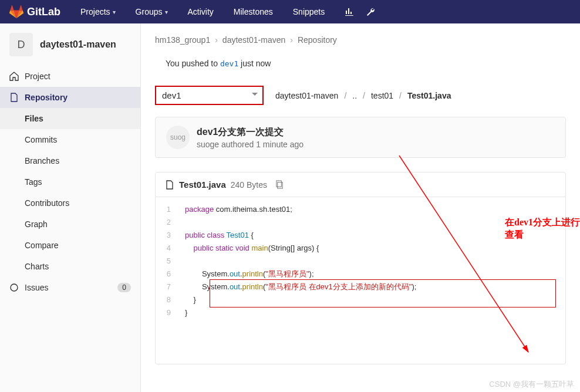  What do you see at coordinates (46, 97) in the screenshot?
I see `sidebar-label: Repository` at bounding box center [46, 97].